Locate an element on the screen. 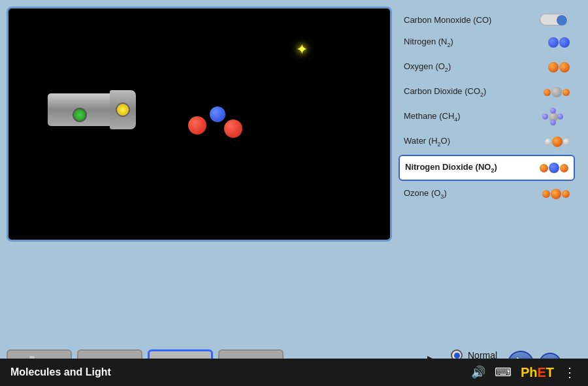 Image resolution: width=588 pixels, height=386 pixels. atom-nitrogen is located at coordinates (218, 114).